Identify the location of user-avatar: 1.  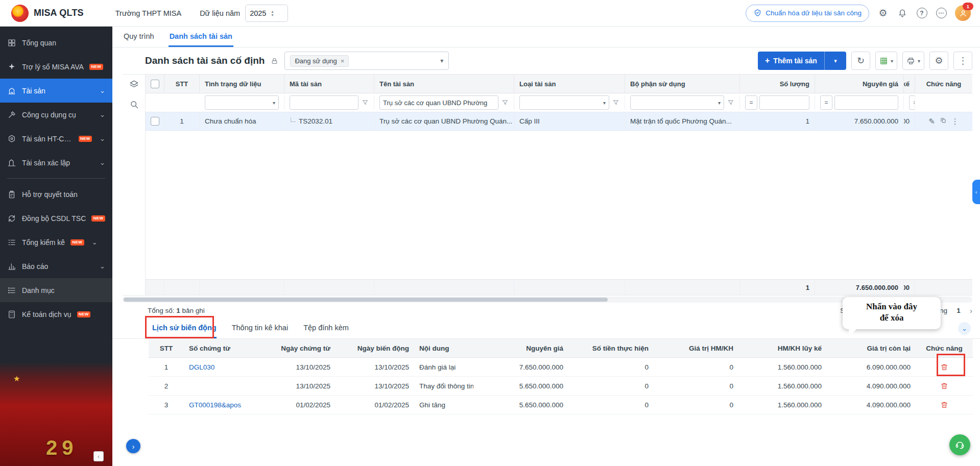
(963, 13).